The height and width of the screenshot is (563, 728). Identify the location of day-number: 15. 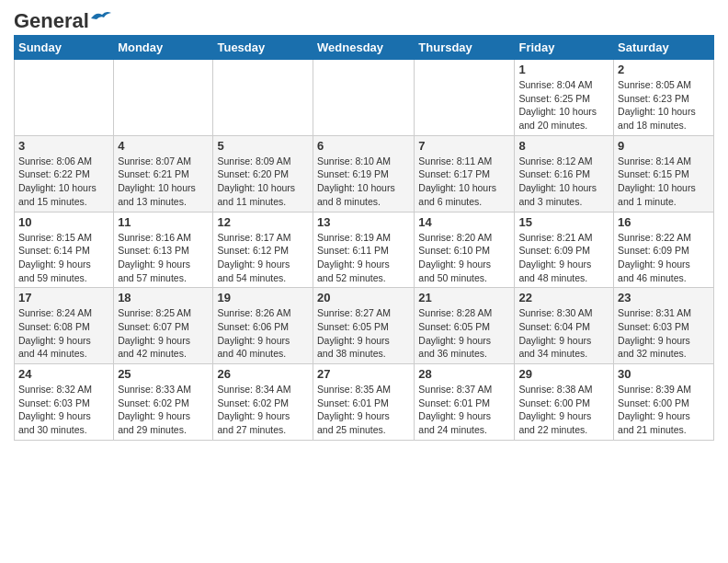
(564, 223).